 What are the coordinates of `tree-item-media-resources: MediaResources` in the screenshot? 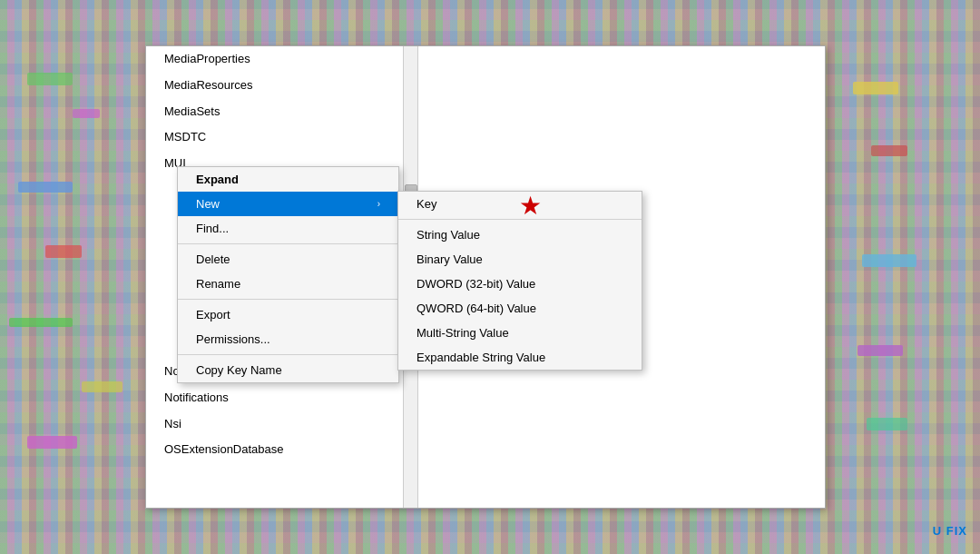 It's located at (281, 85).